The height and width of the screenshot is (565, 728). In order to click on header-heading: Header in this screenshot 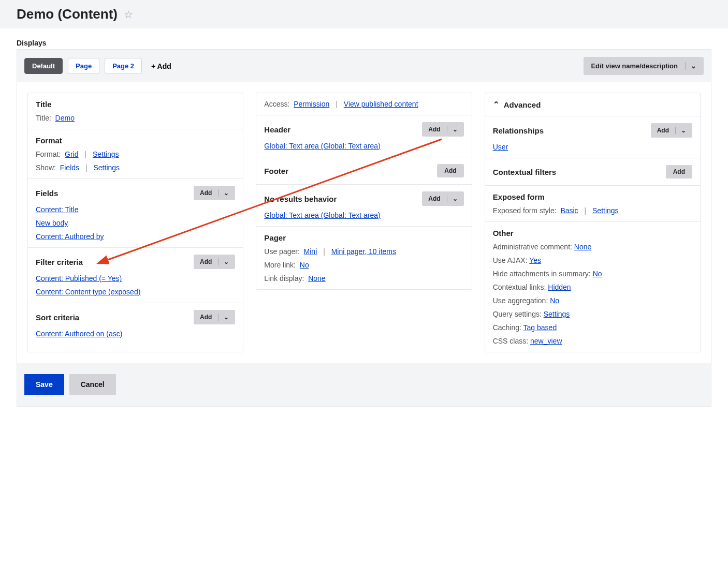, I will do `click(278, 129)`.